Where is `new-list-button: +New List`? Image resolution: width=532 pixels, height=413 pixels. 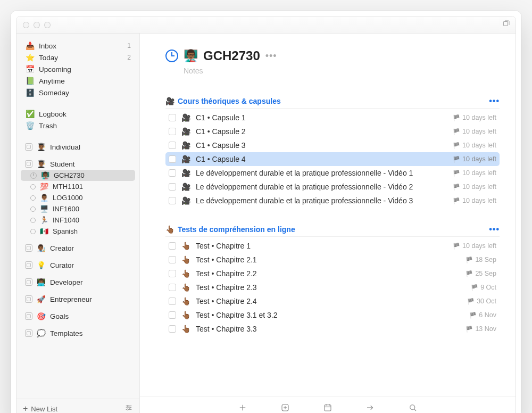
new-list-button: +New List is located at coordinates (40, 409).